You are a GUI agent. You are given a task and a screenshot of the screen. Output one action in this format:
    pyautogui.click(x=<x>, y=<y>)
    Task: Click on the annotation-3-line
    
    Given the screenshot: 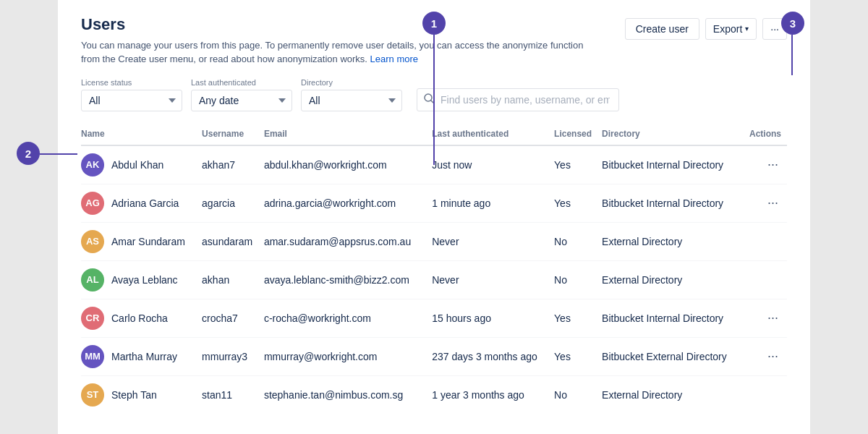 What is the action you would take?
    pyautogui.click(x=792, y=55)
    